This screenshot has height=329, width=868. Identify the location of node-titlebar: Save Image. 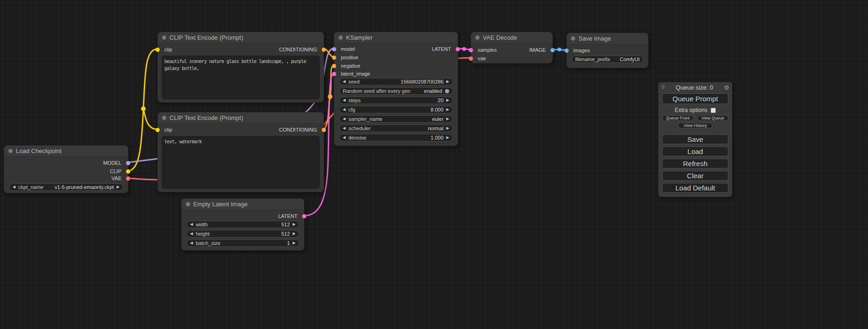
(607, 39).